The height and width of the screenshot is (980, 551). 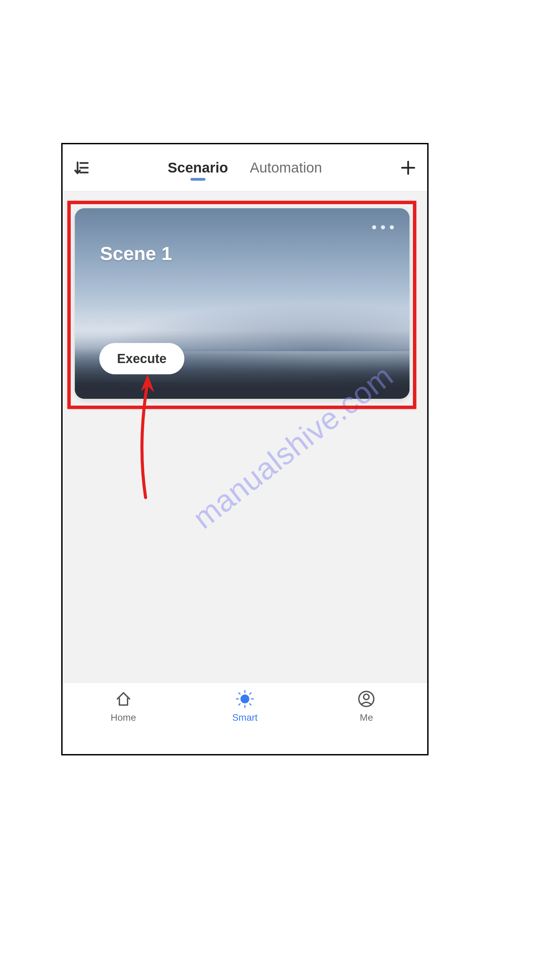 I want to click on tab-scenario: Scenario, so click(x=198, y=168).